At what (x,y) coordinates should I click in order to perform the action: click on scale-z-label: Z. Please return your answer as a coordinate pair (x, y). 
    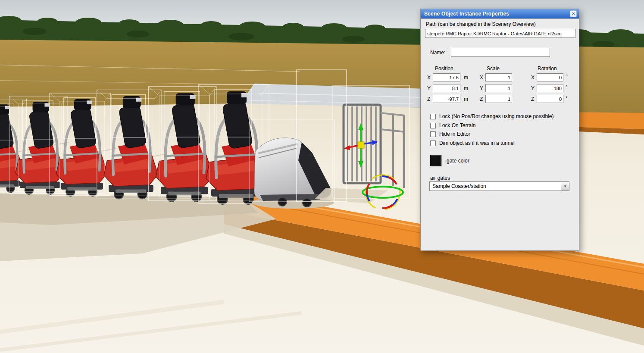
    Looking at the image, I should click on (481, 99).